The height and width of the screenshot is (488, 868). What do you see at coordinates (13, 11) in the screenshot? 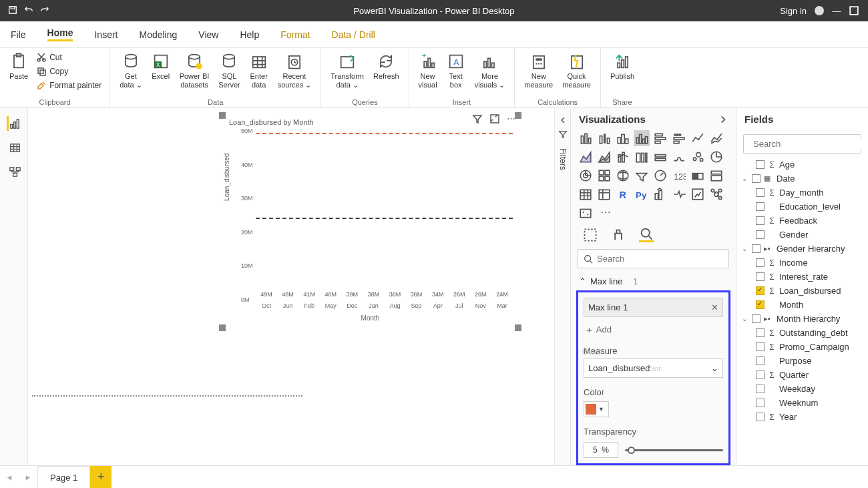
I see `save-icon` at bounding box center [13, 11].